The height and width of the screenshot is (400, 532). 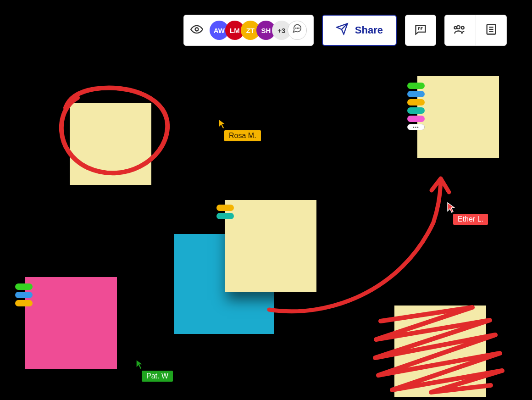 What do you see at coordinates (467, 213) in the screenshot?
I see `remote-cursor: Ether L.` at bounding box center [467, 213].